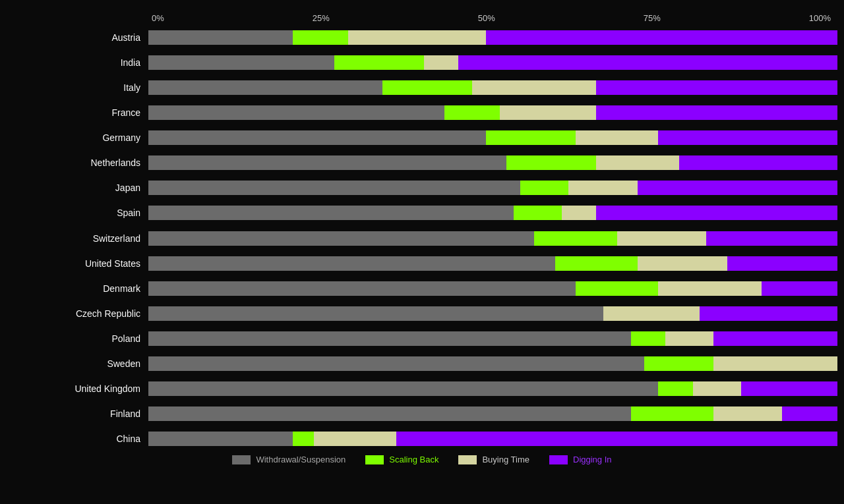 The height and width of the screenshot is (504, 844). I want to click on legend-item: Scaling Back, so click(402, 460).